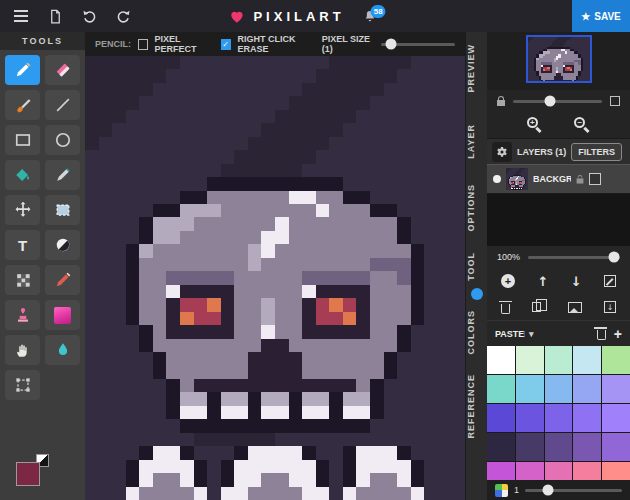  I want to click on lock-icon, so click(501, 103).